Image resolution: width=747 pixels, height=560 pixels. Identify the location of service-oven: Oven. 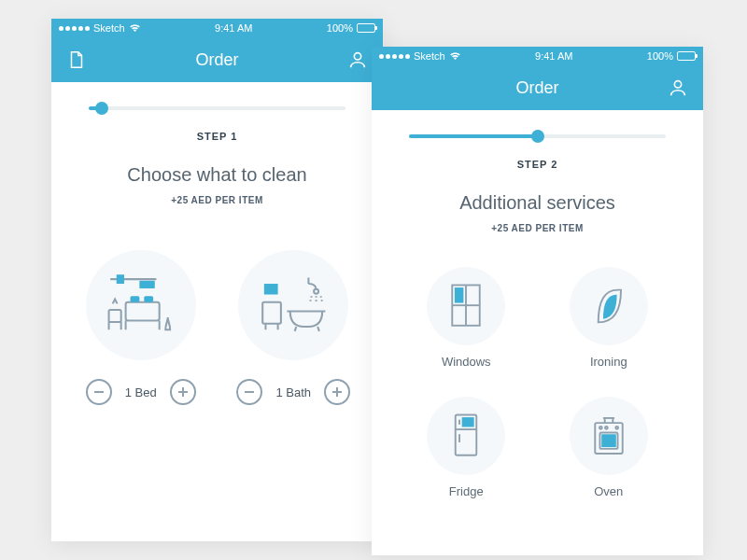
(609, 448).